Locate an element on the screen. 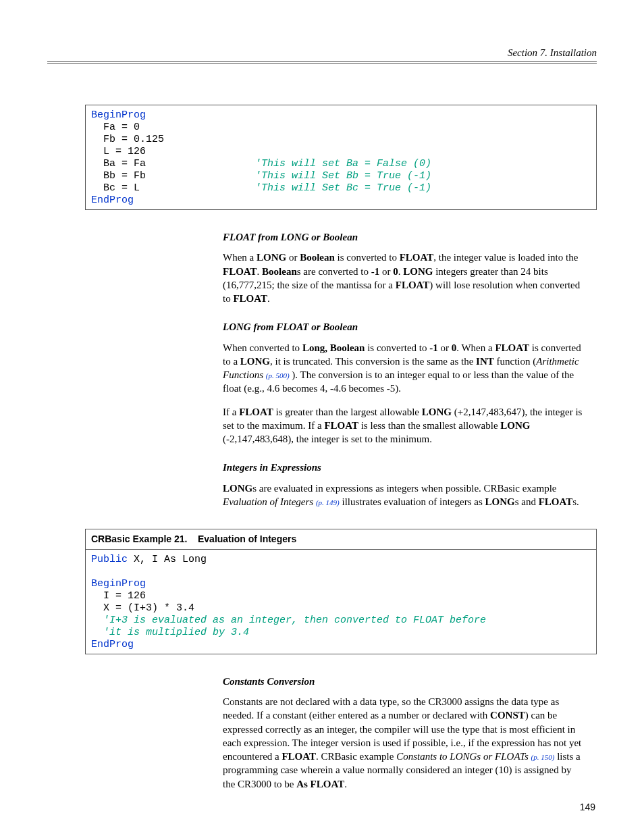 Image resolution: width=644 pixels, height=834 pixels. paragraph: LONGs are evaluated in expressions as in… is located at coordinates (403, 496).